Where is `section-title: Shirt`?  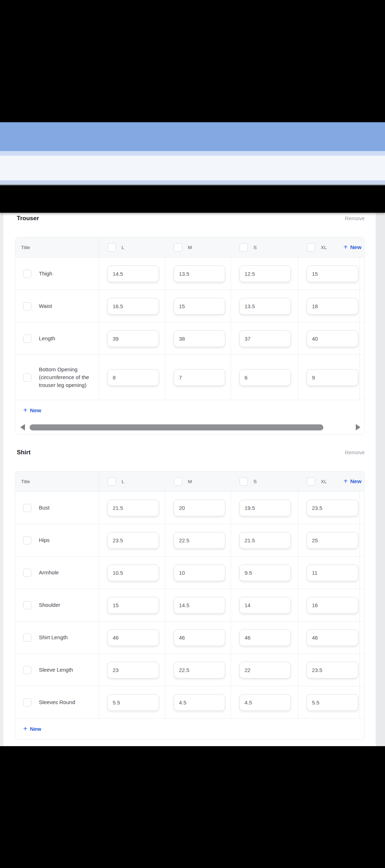 section-title: Shirt is located at coordinates (24, 453).